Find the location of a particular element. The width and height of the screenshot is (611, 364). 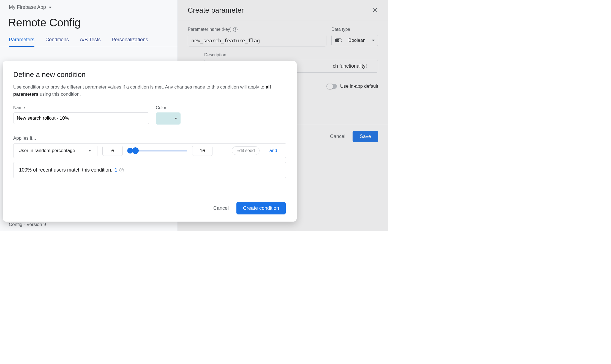

name-field: Name is located at coordinates (81, 115).